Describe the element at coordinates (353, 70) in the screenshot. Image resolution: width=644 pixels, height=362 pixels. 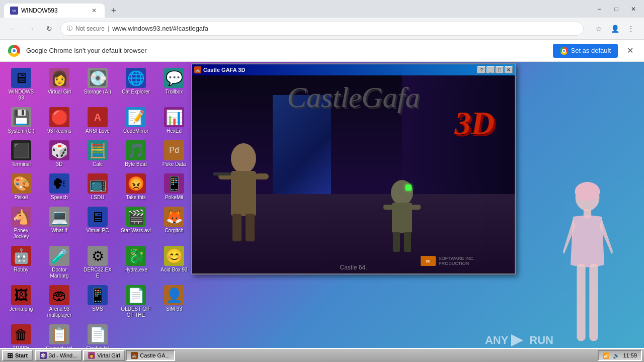
I see `castle-titlebar: 🏰 Castle GAFA 3D ? _ □ ✕` at that location.